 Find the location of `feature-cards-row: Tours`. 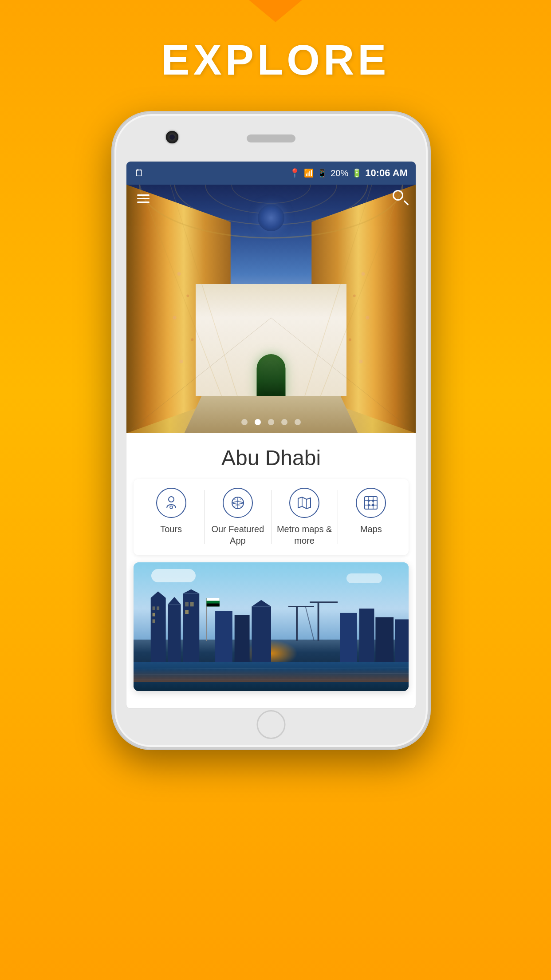

feature-cards-row: Tours is located at coordinates (271, 517).